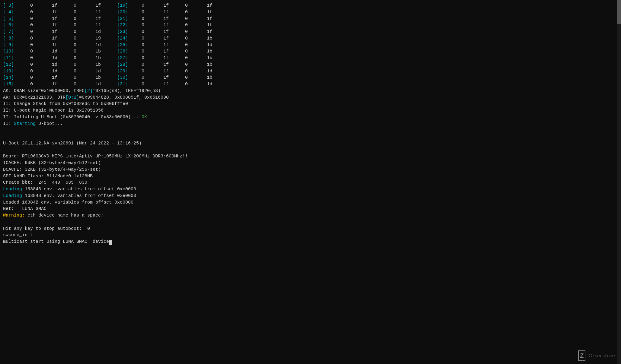 The height and width of the screenshot is (364, 621). I want to click on terminal-line: II: Inflating U-Boot (0x80700040 -> 0x83…, so click(310, 117).